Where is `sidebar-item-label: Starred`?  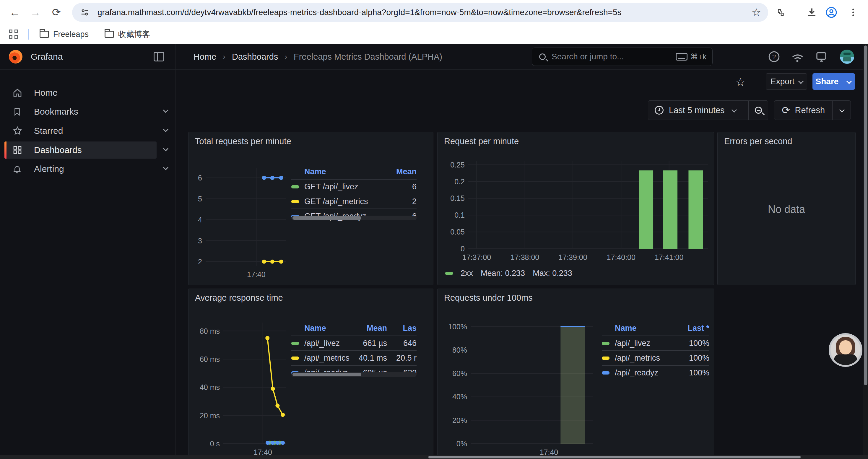 sidebar-item-label: Starred is located at coordinates (49, 131).